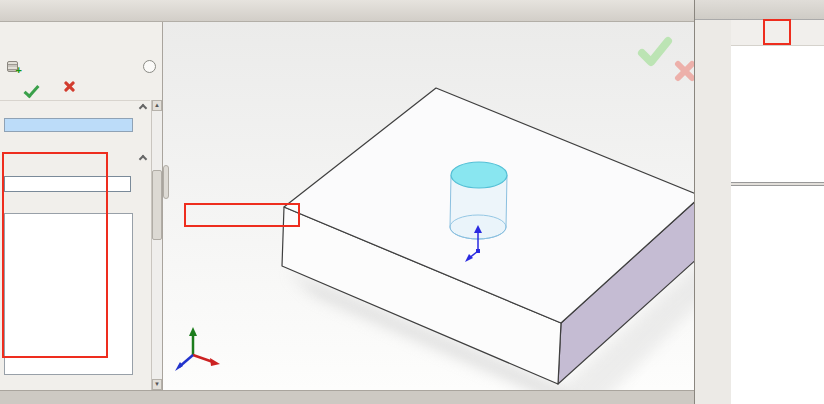  Describe the element at coordinates (778, 212) in the screenshot. I see `design-library-pane` at that location.